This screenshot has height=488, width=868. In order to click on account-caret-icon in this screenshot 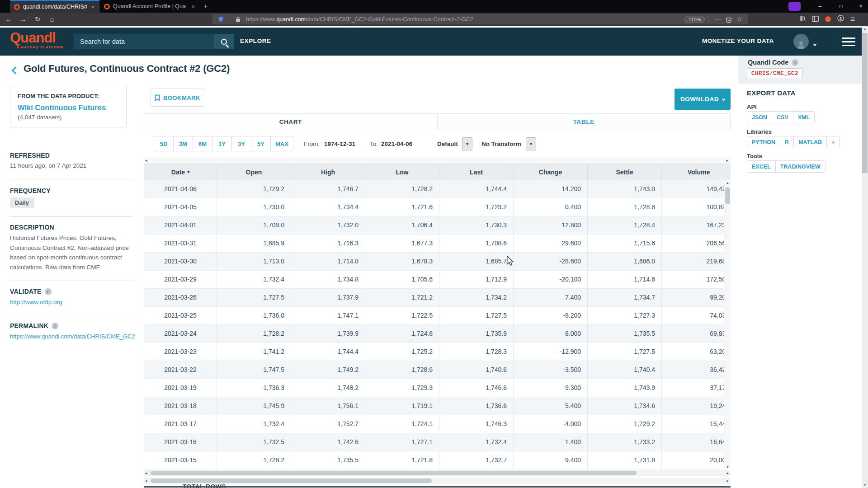, I will do `click(815, 43)`.